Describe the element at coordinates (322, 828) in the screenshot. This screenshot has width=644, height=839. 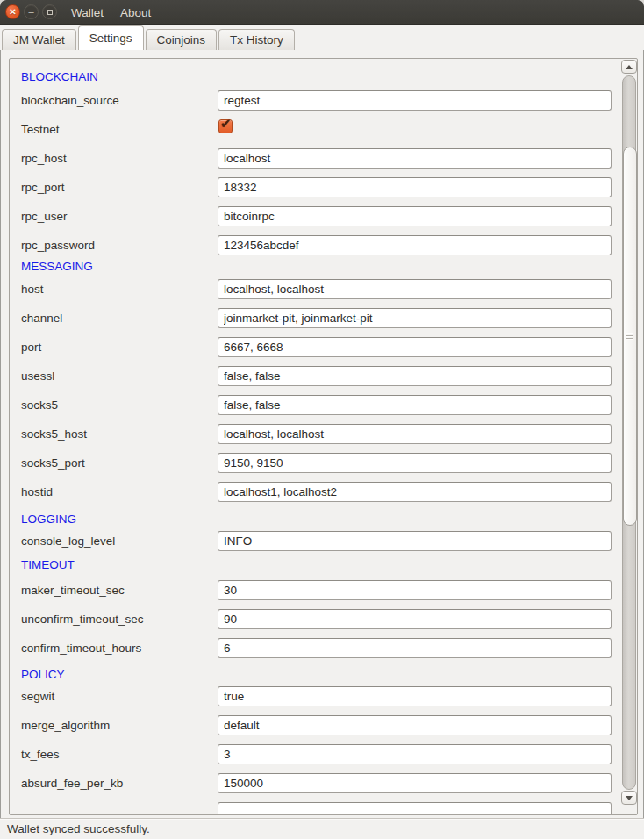
I see `status-bar: Wallet synced successfully.` at that location.